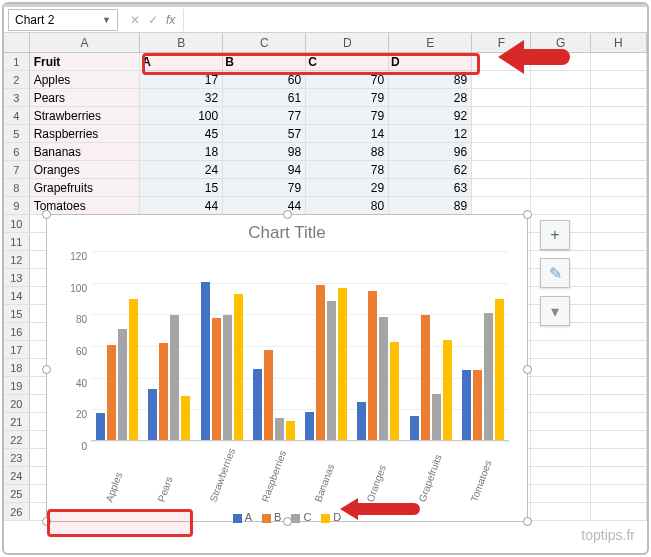 This screenshot has height=557, width=651. I want to click on cell: D, so click(430, 62).